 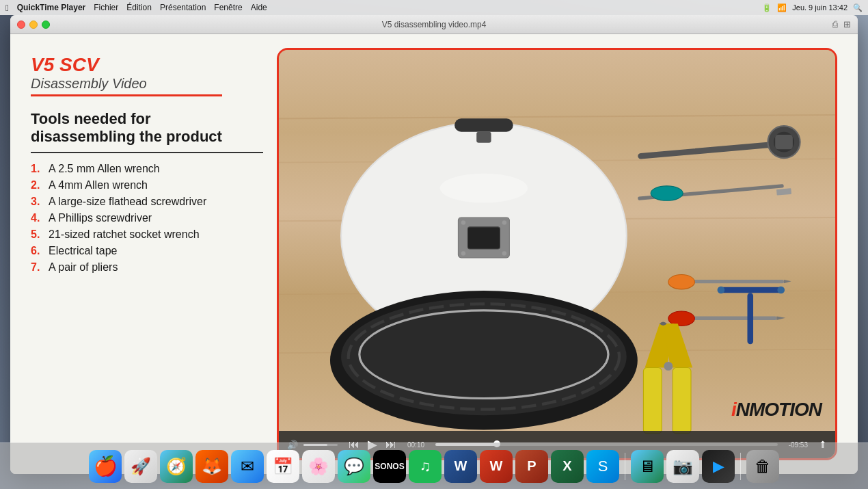 What do you see at coordinates (858, 8) in the screenshot?
I see `menubar-search: 🔍` at bounding box center [858, 8].